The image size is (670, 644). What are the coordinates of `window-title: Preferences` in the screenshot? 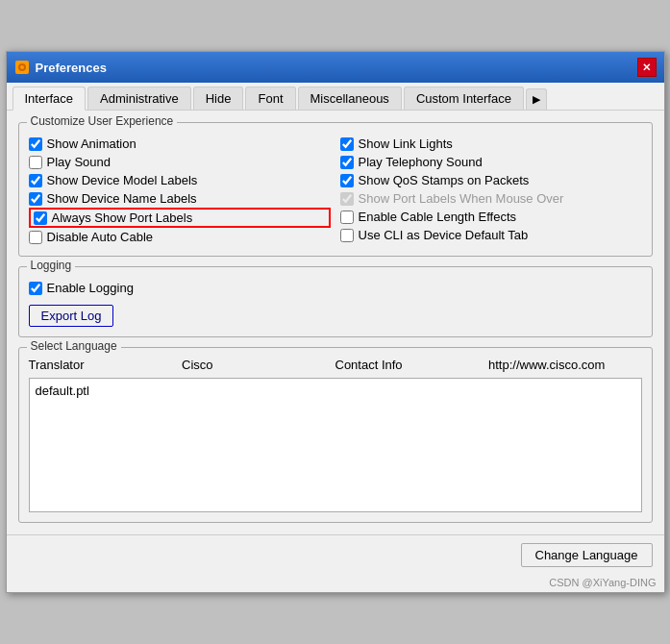 It's located at (71, 67).